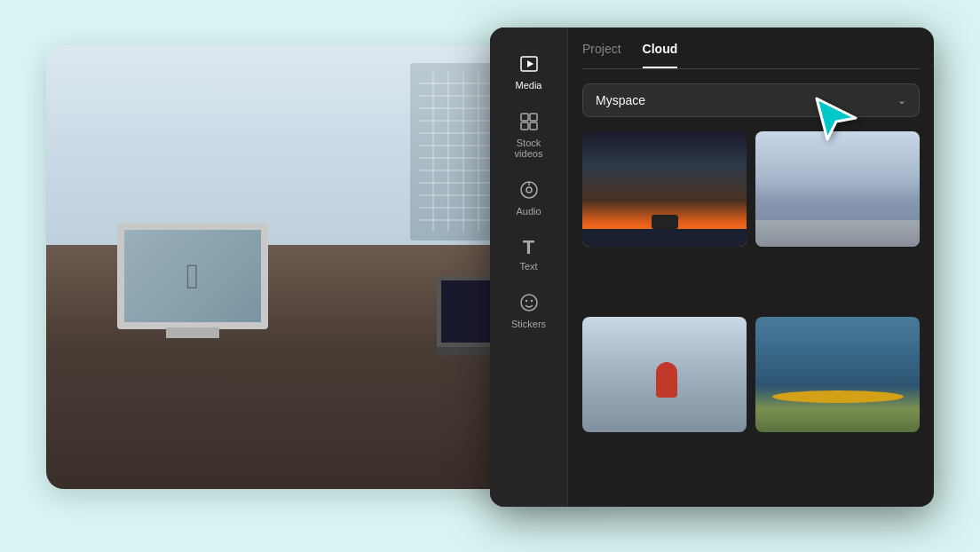 This screenshot has height=552, width=980. What do you see at coordinates (751, 100) in the screenshot?
I see `cloud-dropdown: Myspace ⌄` at bounding box center [751, 100].